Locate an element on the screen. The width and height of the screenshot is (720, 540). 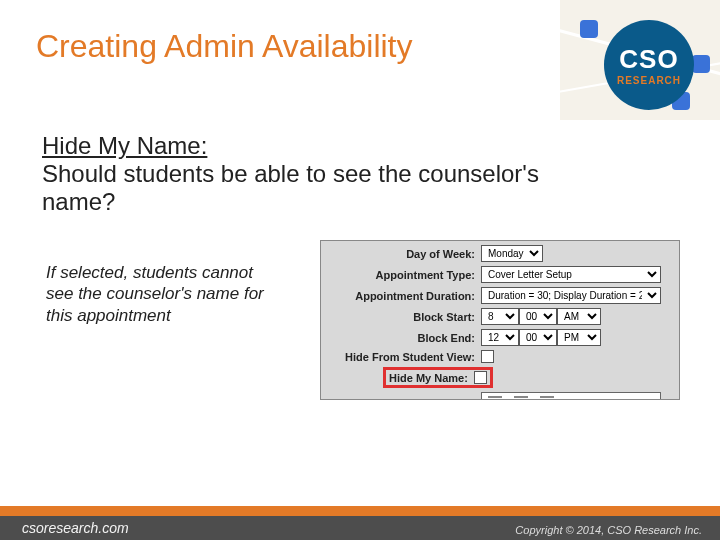
footer-bar: csoresearch.com Copyright © 2014, CSO Re… is located at coordinates (360, 523).